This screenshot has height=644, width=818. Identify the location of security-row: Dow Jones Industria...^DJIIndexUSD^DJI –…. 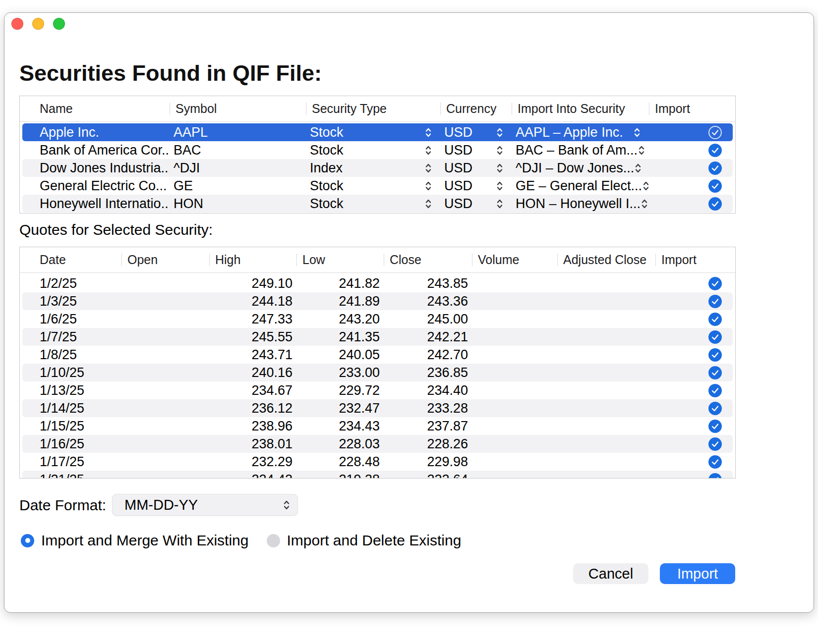
(378, 168).